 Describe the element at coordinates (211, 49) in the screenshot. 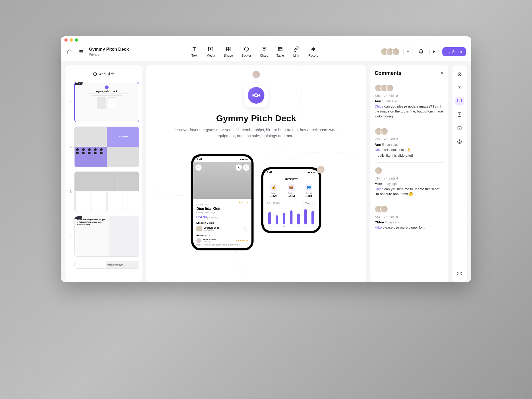

I see `media-icon` at that location.